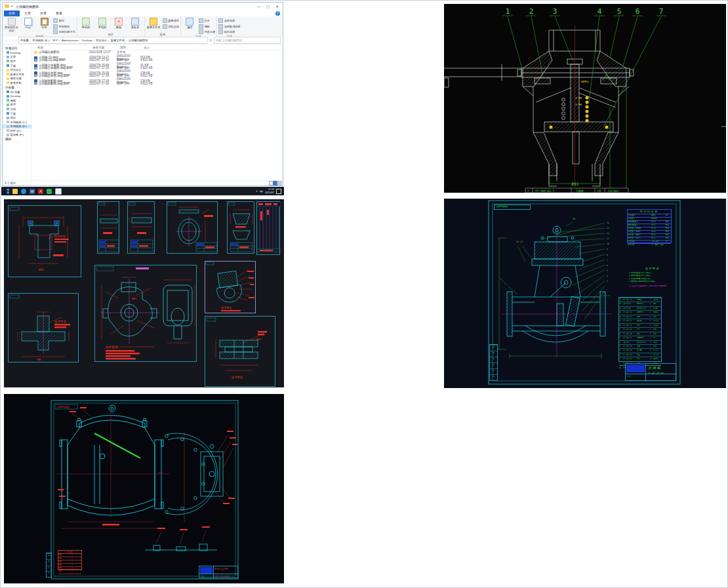  I want to click on move-to-button: 移动到, so click(87, 24).